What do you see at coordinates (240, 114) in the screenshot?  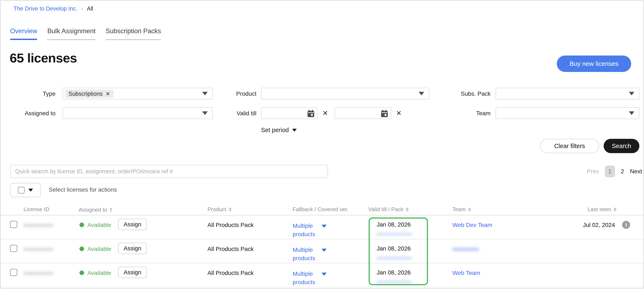 I see `valid-till-label: Valid till` at bounding box center [240, 114].